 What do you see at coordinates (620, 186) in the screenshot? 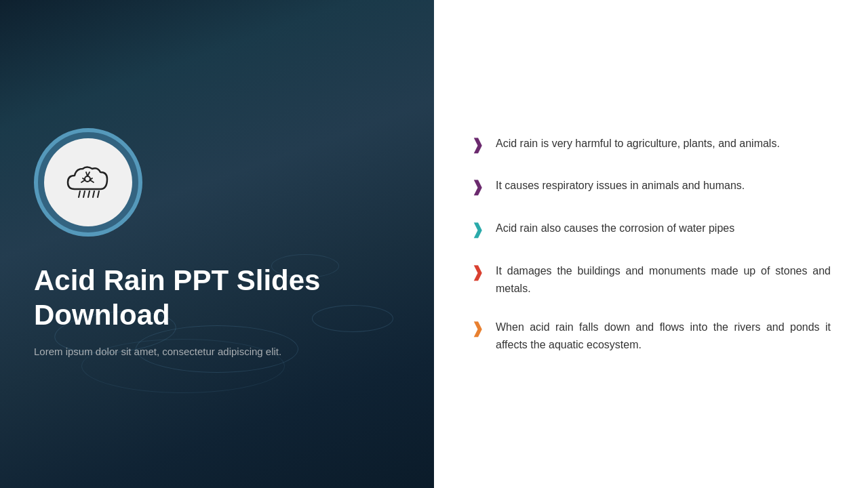
I see `bullet-text-2: It causes respiratory issues in animals …` at bounding box center [620, 186].